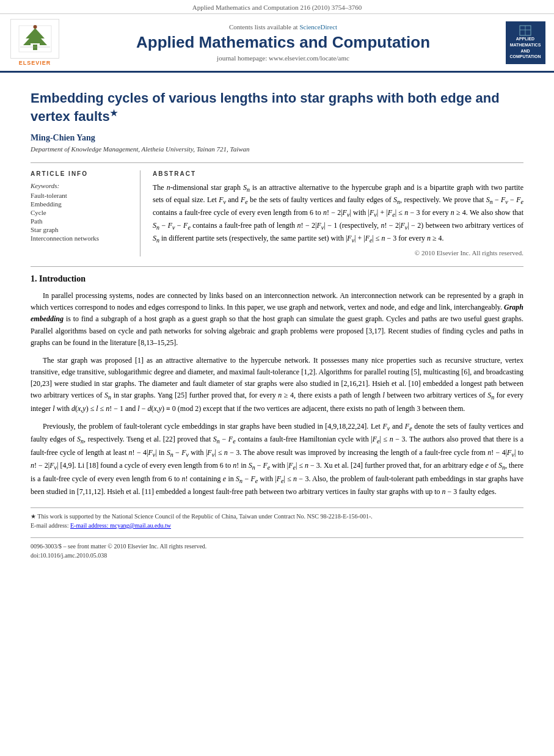 Image resolution: width=554 pixels, height=756 pixels. Describe the element at coordinates (277, 7) in the screenshot. I see `journal-citation: Applied Mathematics and Computation 216 …` at that location.